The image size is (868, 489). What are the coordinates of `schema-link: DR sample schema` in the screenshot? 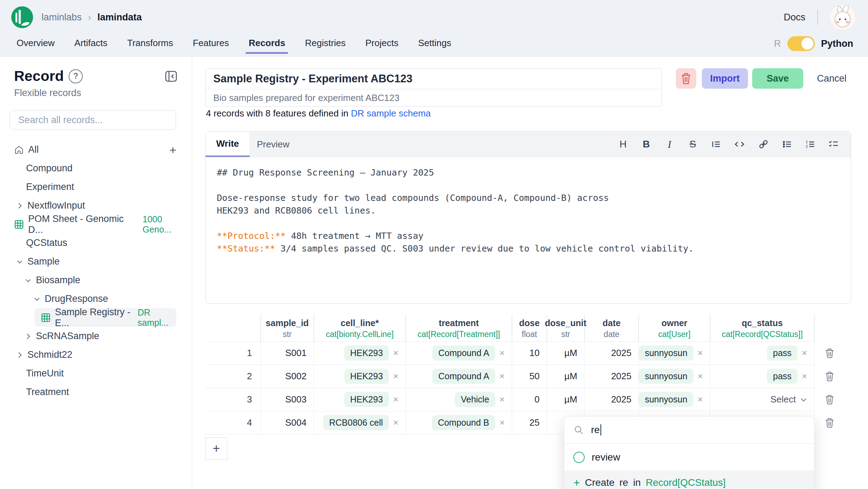 It's located at (391, 113).